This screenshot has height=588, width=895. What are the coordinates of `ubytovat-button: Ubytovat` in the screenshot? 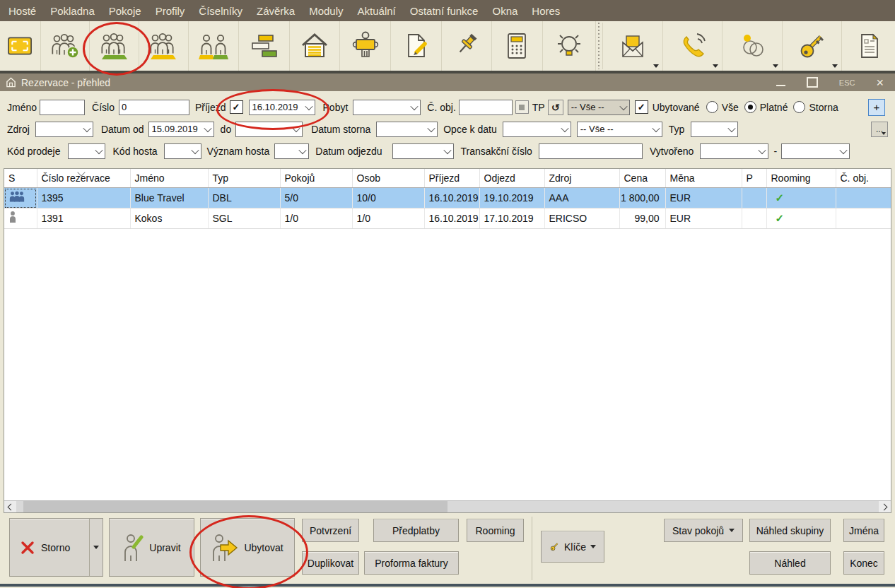 It's located at (247, 547).